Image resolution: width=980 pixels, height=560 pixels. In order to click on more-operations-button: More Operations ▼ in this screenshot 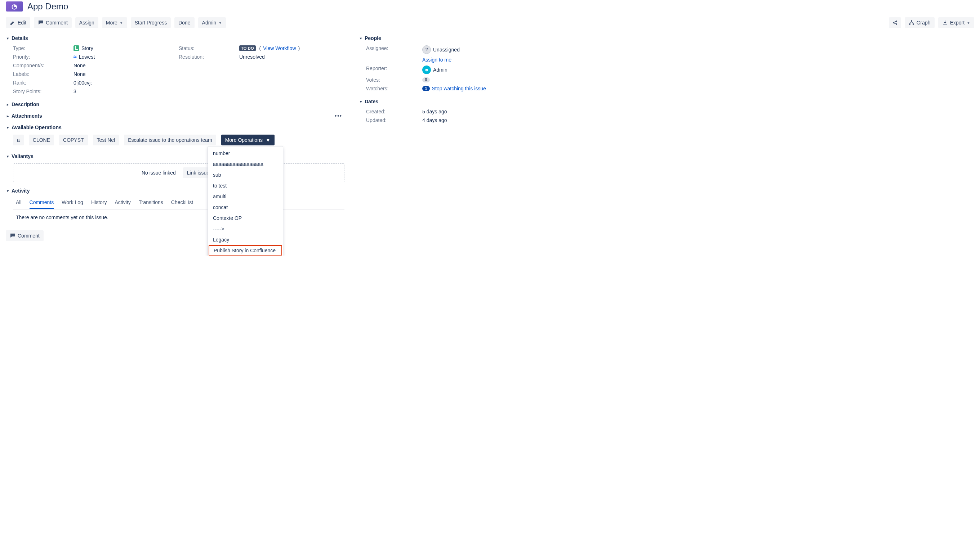, I will do `click(248, 140)`.